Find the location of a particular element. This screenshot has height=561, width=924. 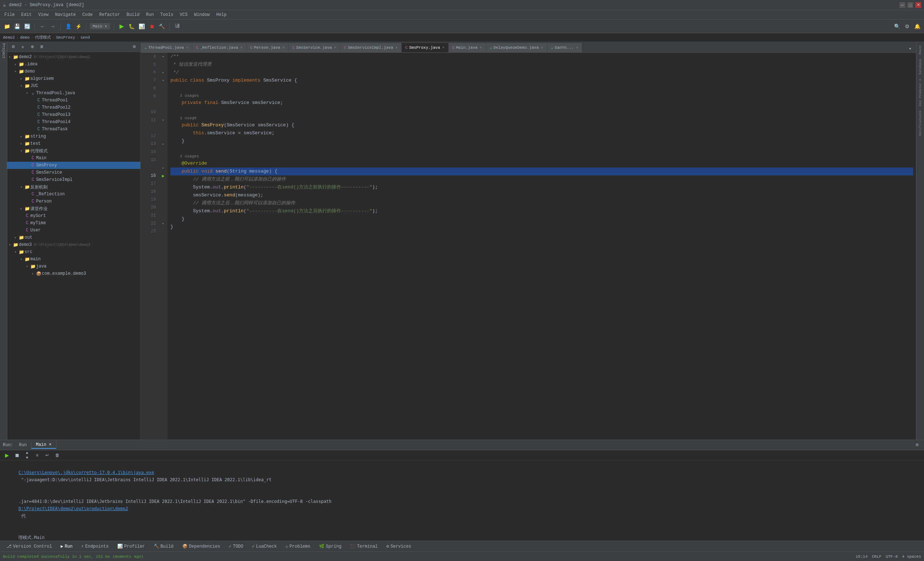

project-gear-btn: ⚙ is located at coordinates (134, 47).